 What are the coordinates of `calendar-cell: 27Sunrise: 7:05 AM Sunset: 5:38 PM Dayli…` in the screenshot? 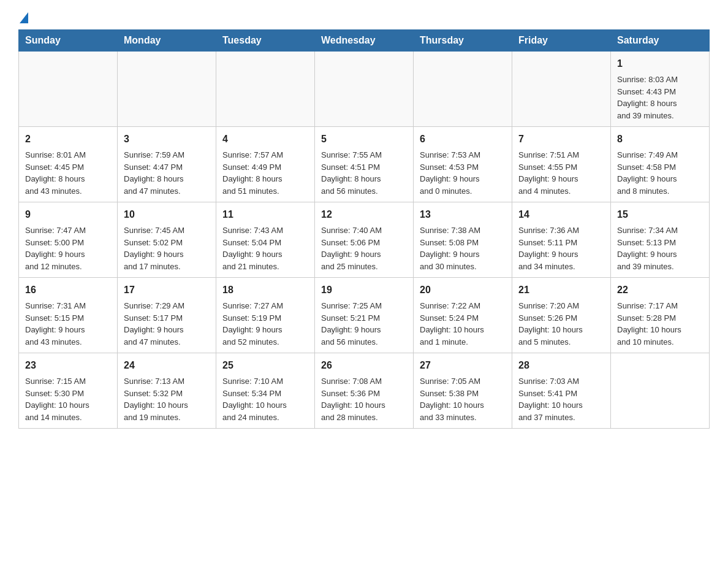 It's located at (463, 391).